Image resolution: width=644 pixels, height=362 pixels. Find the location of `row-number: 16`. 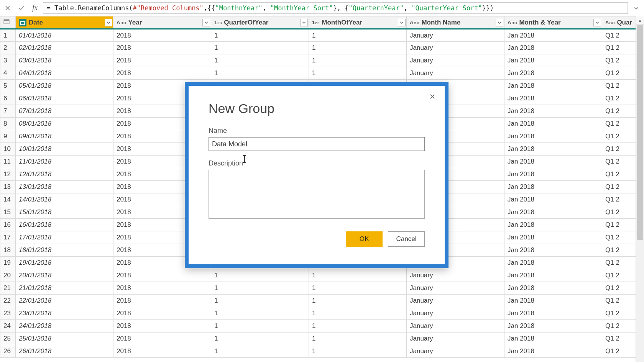

row-number: 16 is located at coordinates (8, 225).